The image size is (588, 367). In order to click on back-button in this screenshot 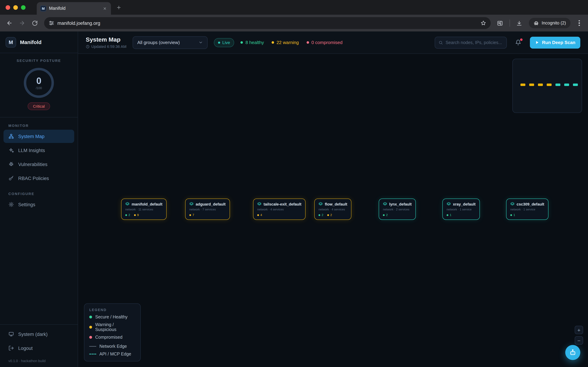, I will do `click(9, 23)`.